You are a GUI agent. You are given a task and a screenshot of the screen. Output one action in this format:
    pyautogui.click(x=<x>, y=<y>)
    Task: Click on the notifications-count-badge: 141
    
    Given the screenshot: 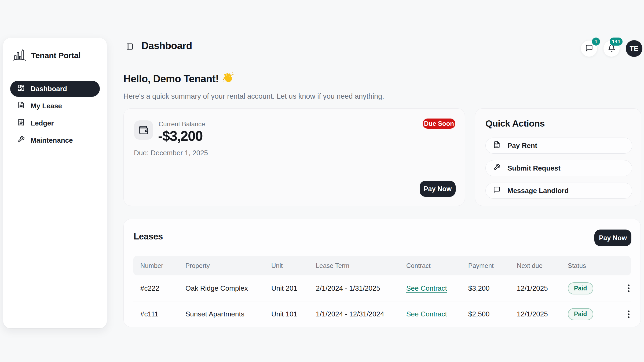 What is the action you would take?
    pyautogui.click(x=616, y=42)
    